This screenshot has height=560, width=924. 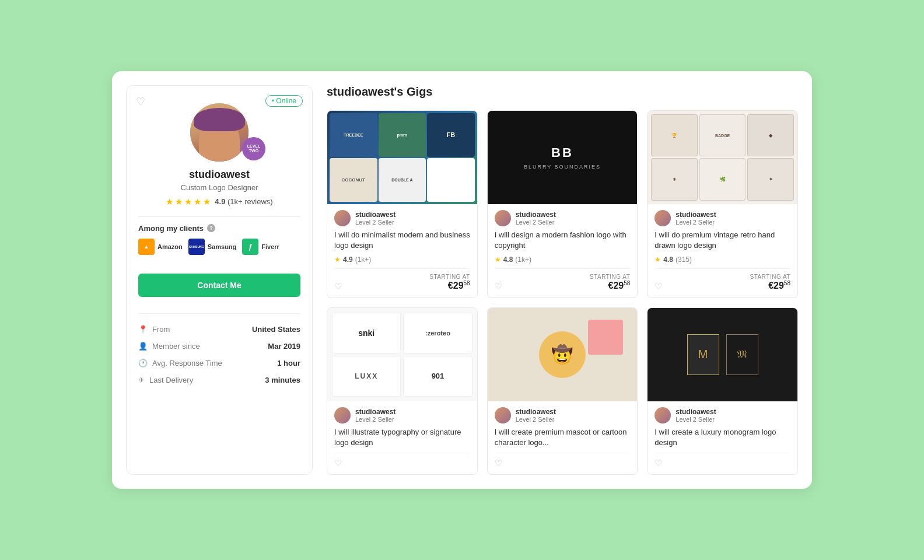 I want to click on star-2: ★, so click(x=178, y=202).